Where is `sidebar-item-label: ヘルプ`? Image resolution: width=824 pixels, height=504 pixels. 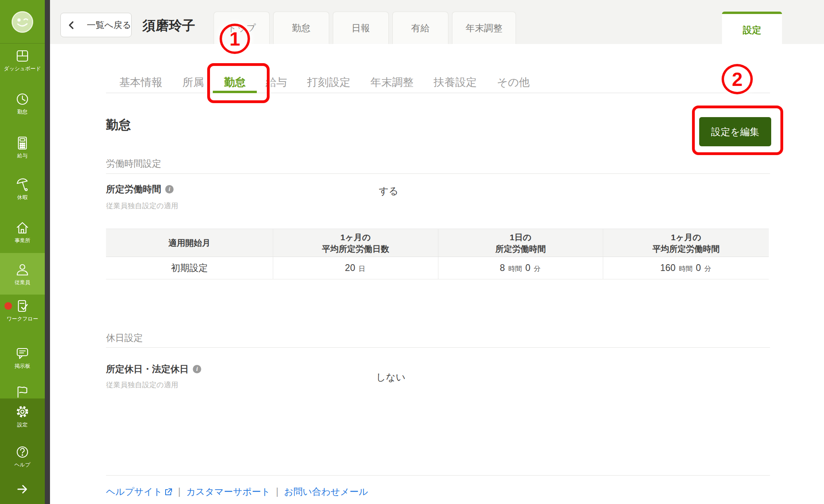
sidebar-item-label: ヘルプ is located at coordinates (22, 464).